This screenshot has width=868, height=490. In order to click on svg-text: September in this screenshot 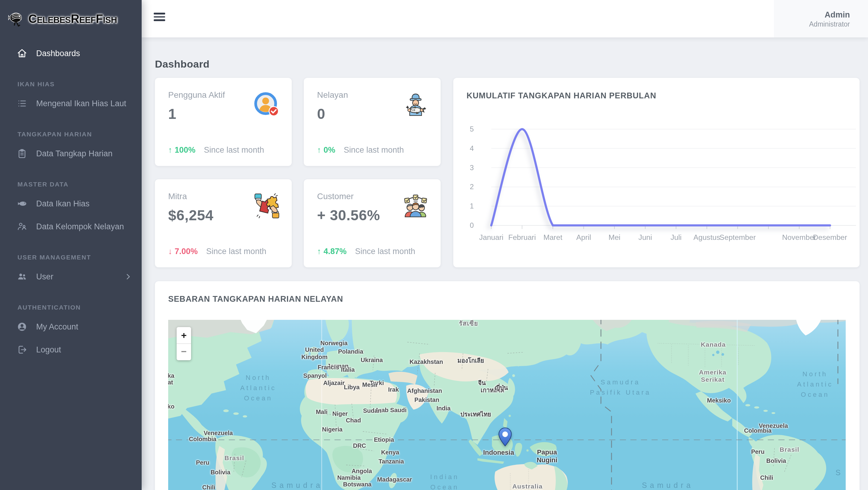, I will do `click(737, 237)`.